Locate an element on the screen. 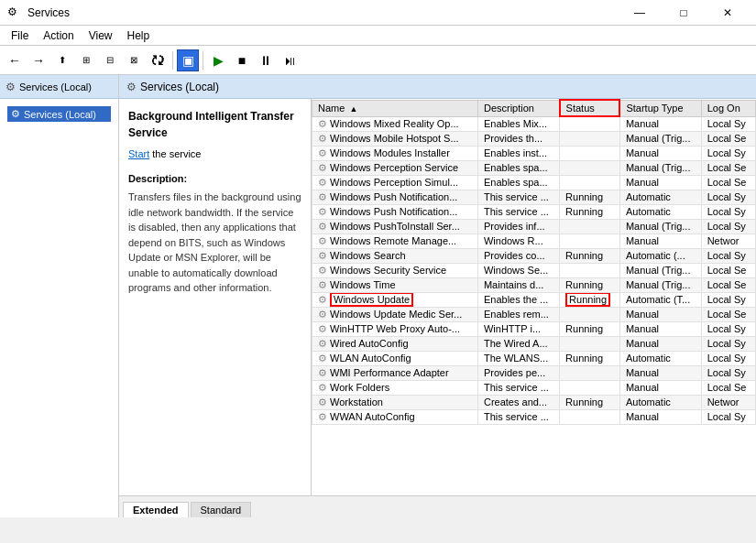 The height and width of the screenshot is (543, 756). service-name-cell: ⚙Windows Security Service is located at coordinates (396, 270).